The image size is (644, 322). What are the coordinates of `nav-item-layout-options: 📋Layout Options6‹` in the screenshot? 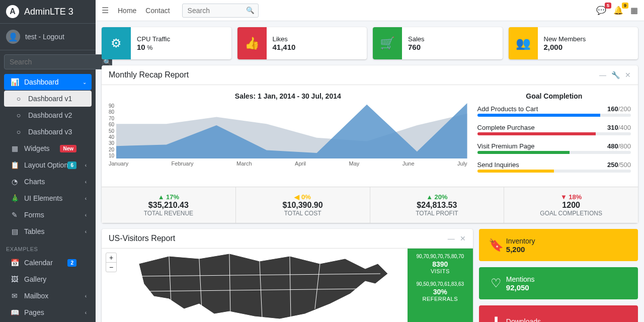 It's located at (48, 165).